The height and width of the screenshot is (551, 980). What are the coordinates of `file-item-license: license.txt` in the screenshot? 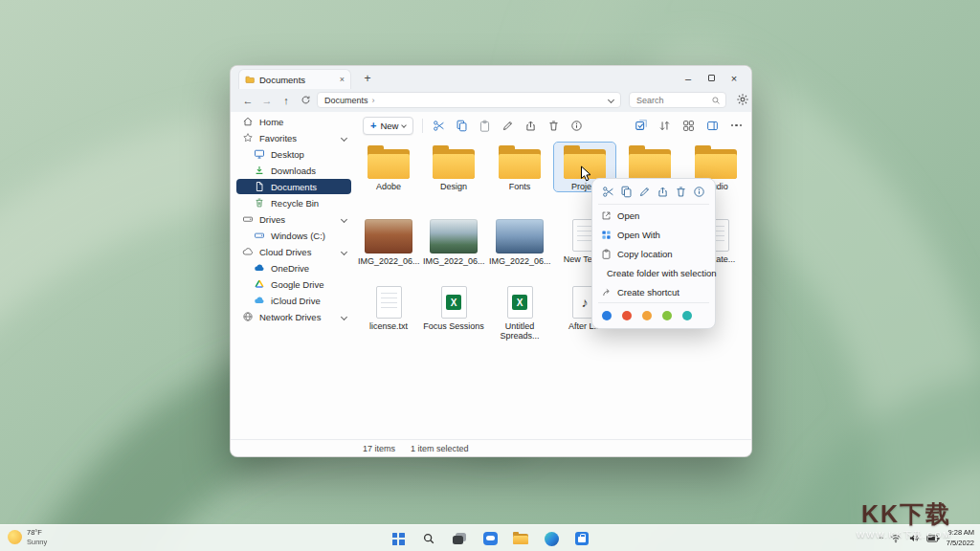 It's located at (389, 306).